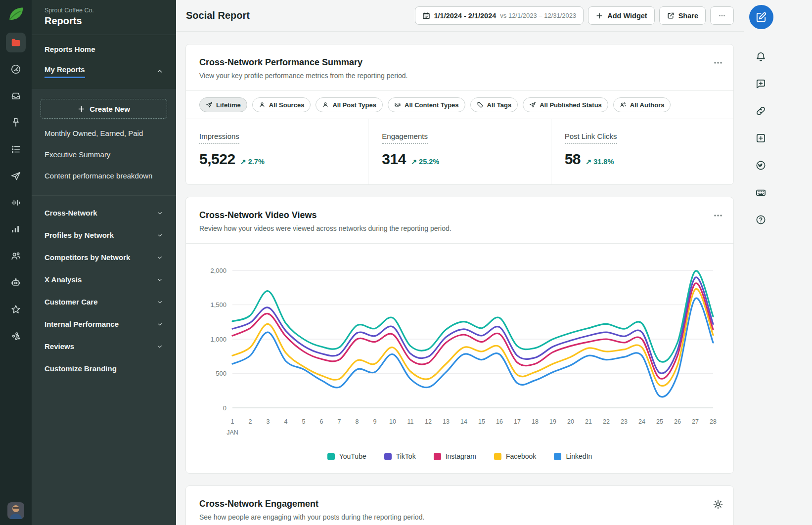 The width and height of the screenshot is (812, 525). Describe the element at coordinates (104, 133) in the screenshot. I see `sidebar-report-item: Monthly Owned, Earned, Paid` at that location.